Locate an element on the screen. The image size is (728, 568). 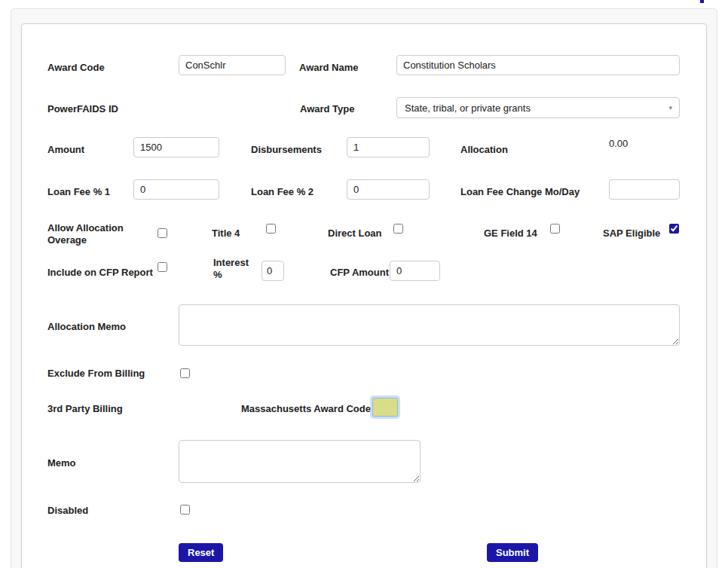
loan-fee-change-input is located at coordinates (644, 190).